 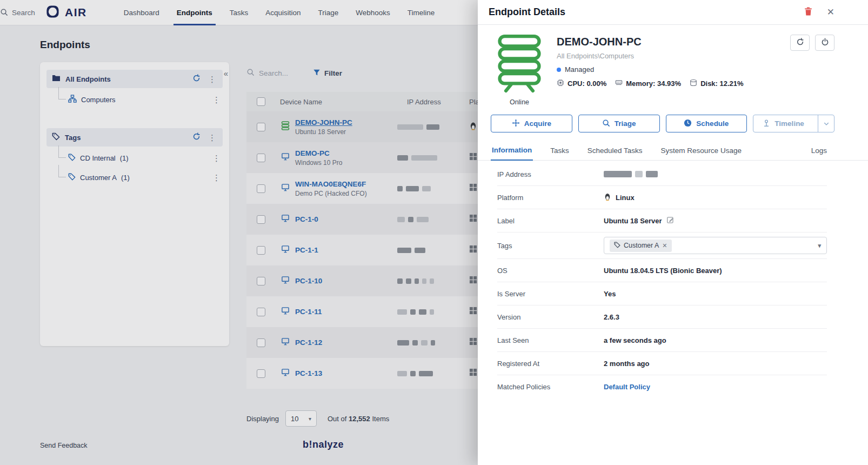 What do you see at coordinates (64, 446) in the screenshot?
I see `send-feedback-link: Send Feedback` at bounding box center [64, 446].